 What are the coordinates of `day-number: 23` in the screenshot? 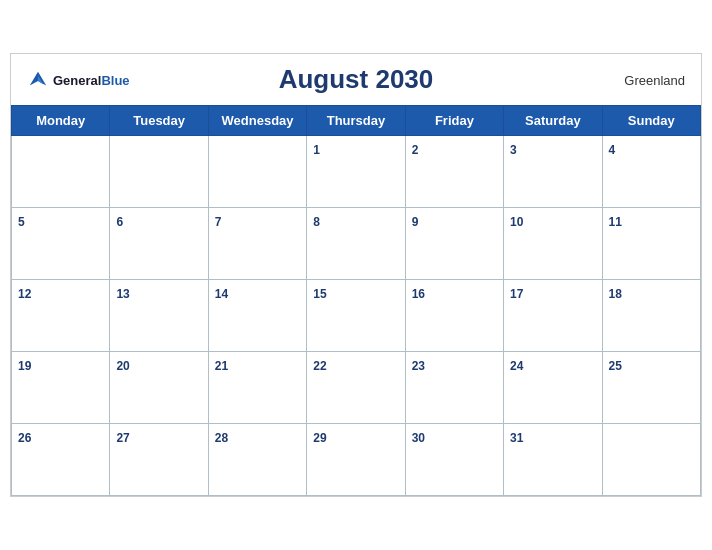 It's located at (418, 366).